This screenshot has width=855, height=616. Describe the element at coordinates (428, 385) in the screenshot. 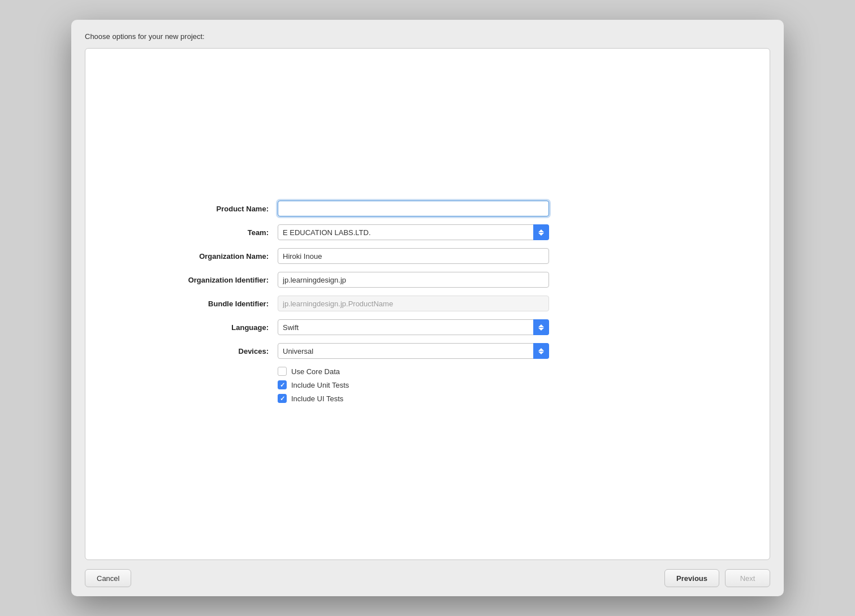

I see `checkboxes-row: Use Core Data Include Unit Tests Include…` at that location.